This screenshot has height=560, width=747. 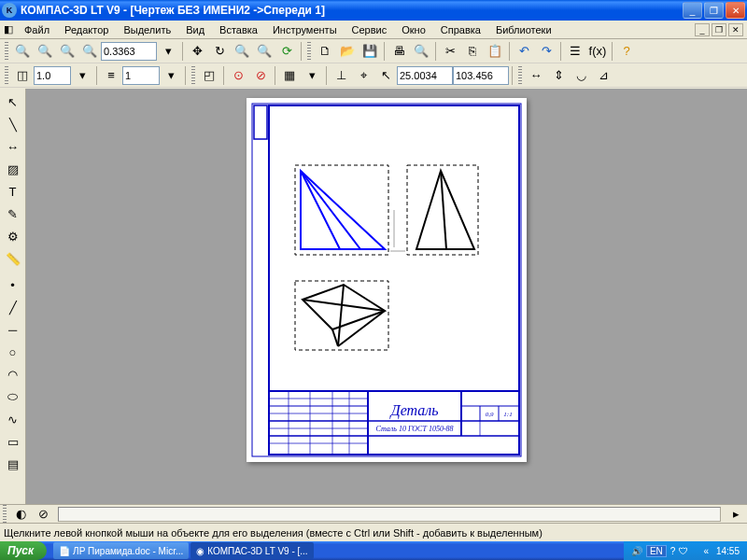 What do you see at coordinates (13, 259) in the screenshot?
I see `measure-tool-icon: 📏` at bounding box center [13, 259].